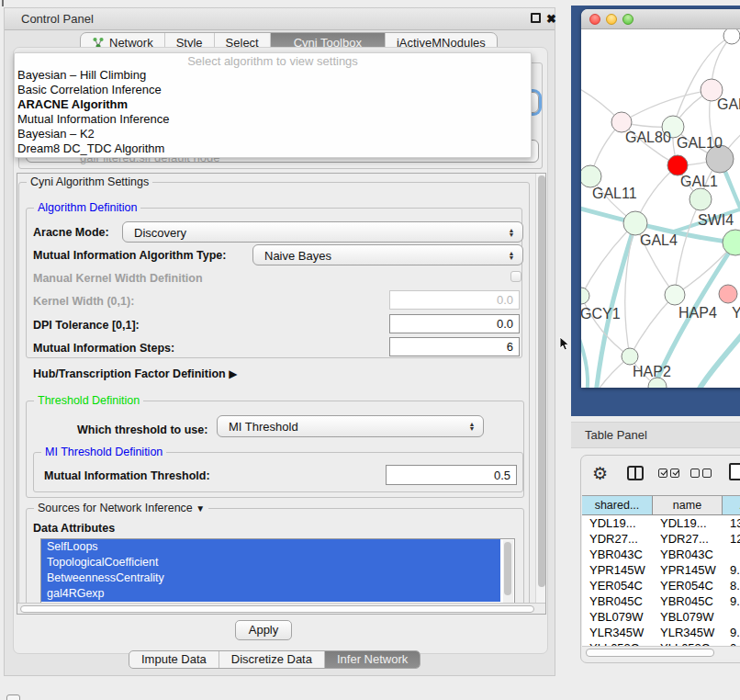  What do you see at coordinates (707, 473) in the screenshot?
I see `deselect-all-icon2` at bounding box center [707, 473].